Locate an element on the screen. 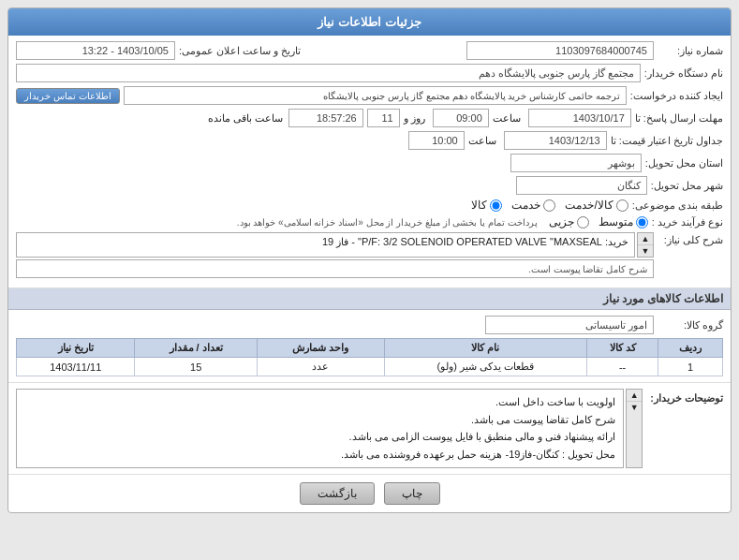  mohlat-ersal-mande: 18:57:26 is located at coordinates (326, 118).